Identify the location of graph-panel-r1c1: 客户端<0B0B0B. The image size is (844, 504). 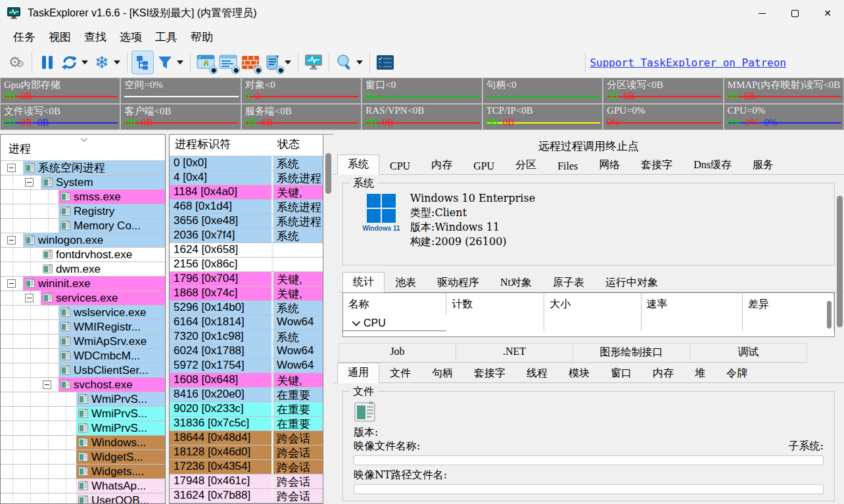
(180, 117).